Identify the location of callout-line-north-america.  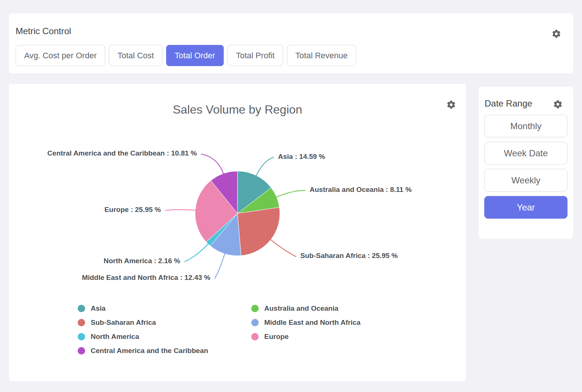
(197, 253).